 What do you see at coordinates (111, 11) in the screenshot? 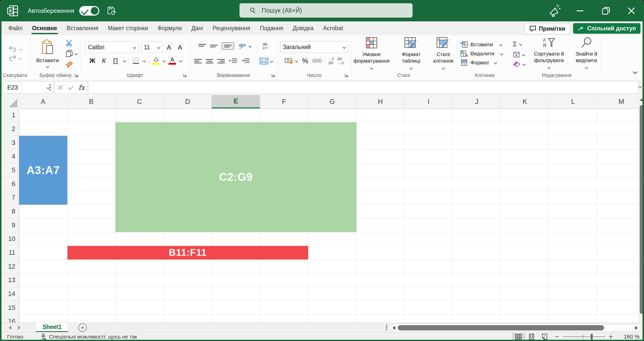
I see `save-icon` at bounding box center [111, 11].